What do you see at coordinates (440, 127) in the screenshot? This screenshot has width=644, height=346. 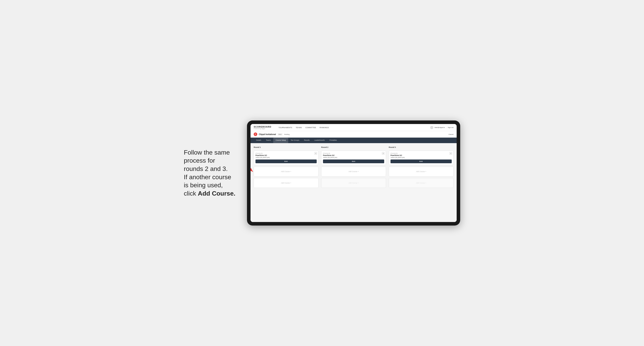 I see `user-email: blair@clippd.io` at bounding box center [440, 127].